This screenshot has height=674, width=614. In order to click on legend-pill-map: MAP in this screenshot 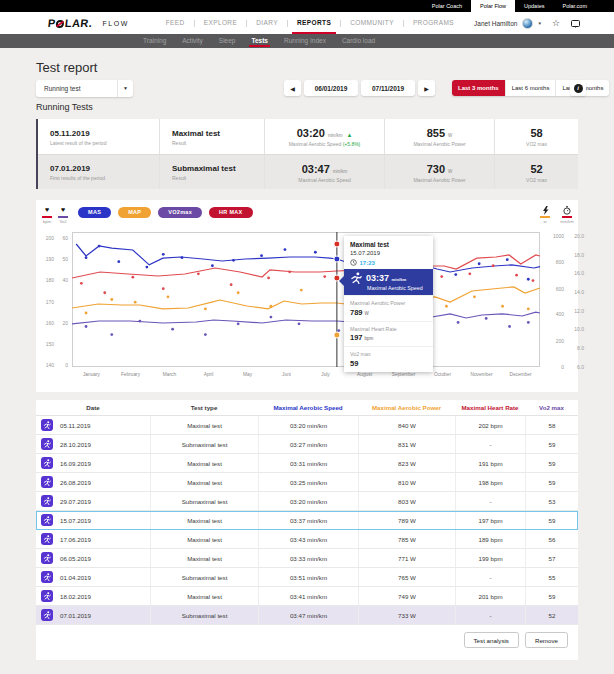, I will do `click(134, 212)`.